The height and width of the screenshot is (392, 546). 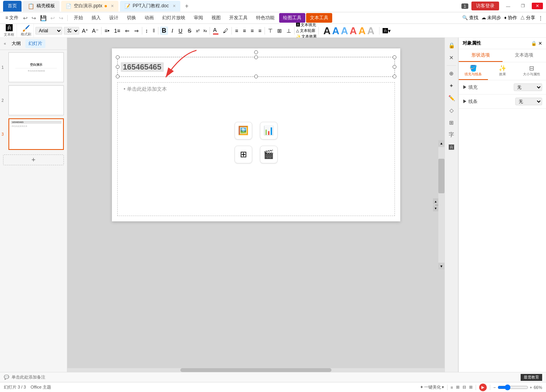 I want to click on insert-video-button: 🎬, so click(x=269, y=154).